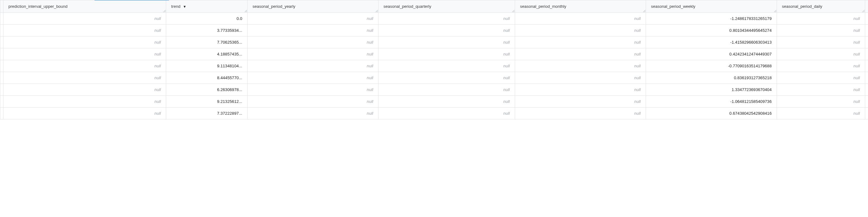 The height and width of the screenshot is (217, 868). I want to click on cell-value: 3.77335934..., so click(207, 30).